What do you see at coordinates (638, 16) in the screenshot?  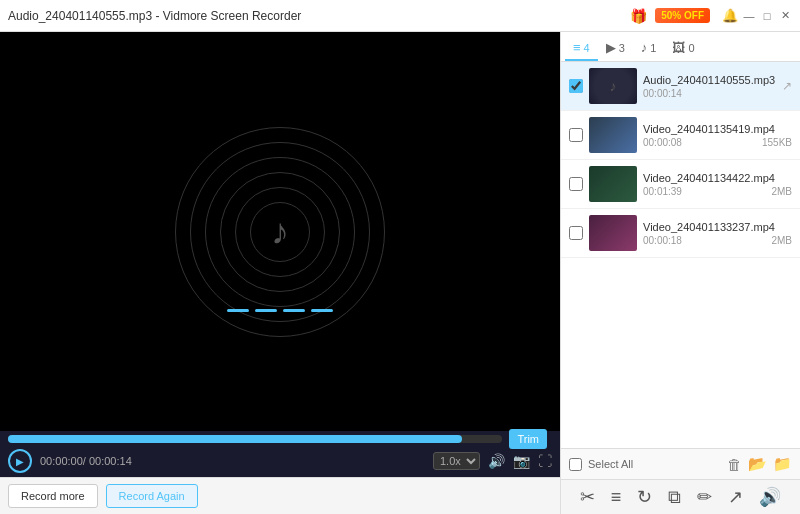 I see `gift-icon: 🎁` at bounding box center [638, 16].